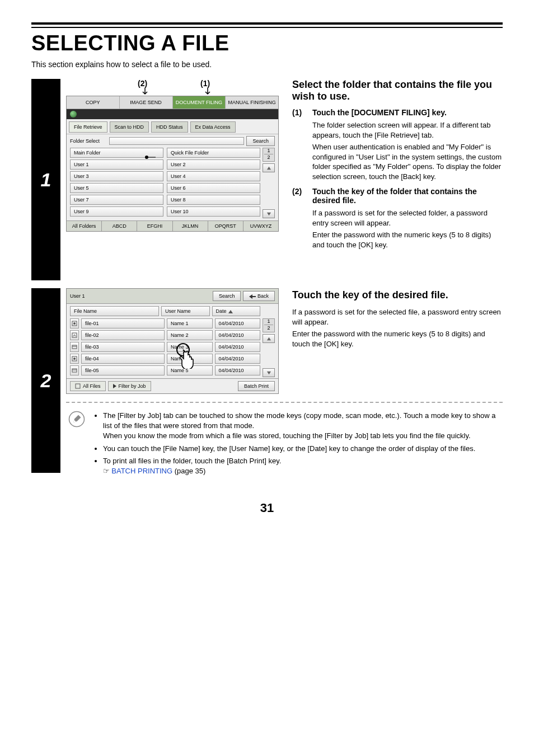  What do you see at coordinates (407, 196) in the screenshot?
I see `substep-title: Touch the key of the folder that contain…` at bounding box center [407, 196].